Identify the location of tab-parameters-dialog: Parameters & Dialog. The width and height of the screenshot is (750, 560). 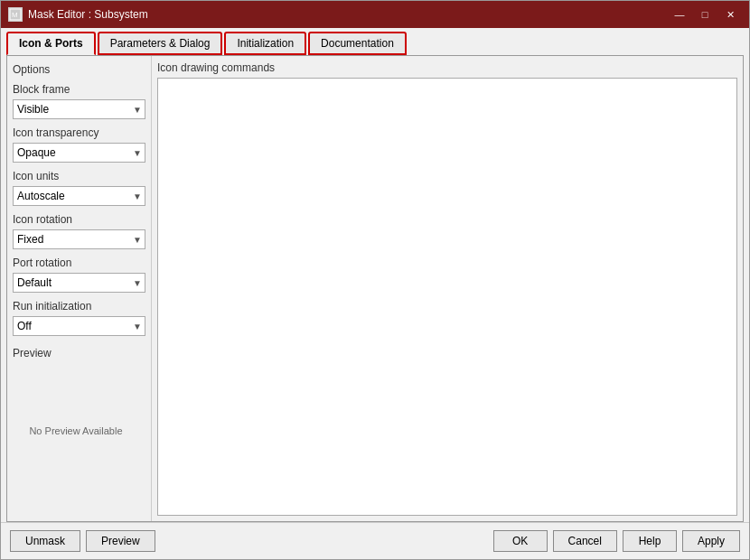
(161, 43).